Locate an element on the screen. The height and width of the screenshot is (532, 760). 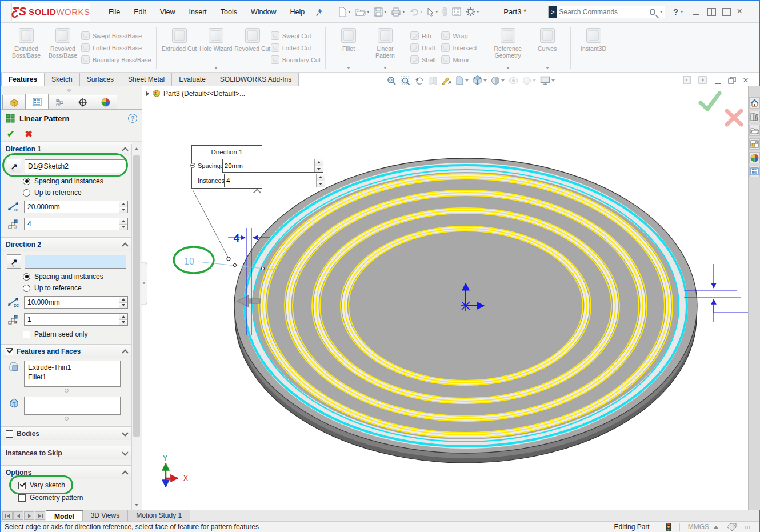
menu-window: Window is located at coordinates (263, 12).